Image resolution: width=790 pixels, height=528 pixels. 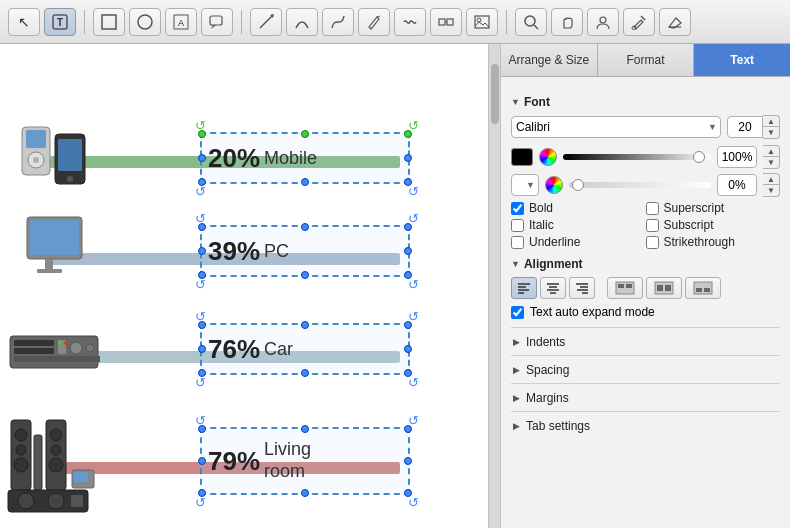 What do you see at coordinates (516, 264) in the screenshot?
I see `alignment-triangle: ▼` at bounding box center [516, 264].